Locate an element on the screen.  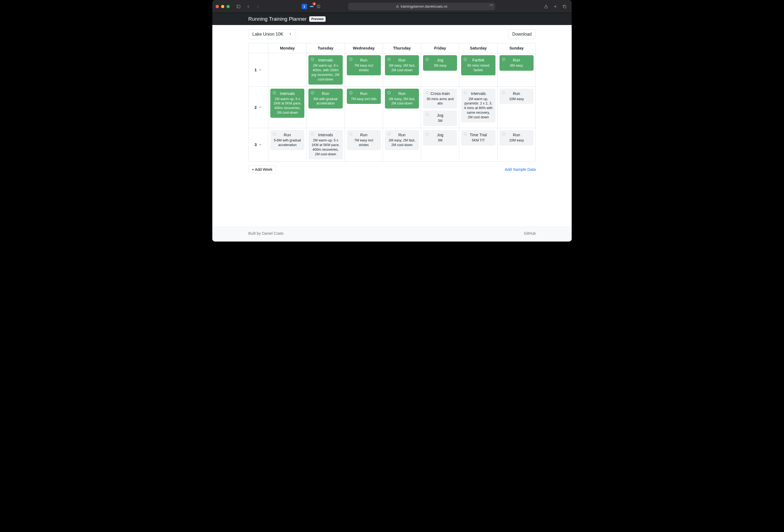
workout-title: Fartlek is located at coordinates (478, 60).